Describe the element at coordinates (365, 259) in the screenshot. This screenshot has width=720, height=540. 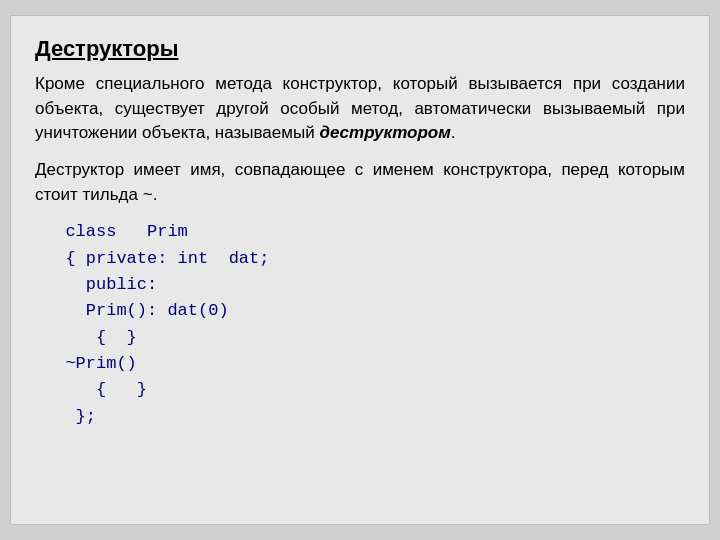
I see `code-line-2: { private: int dat;` at that location.